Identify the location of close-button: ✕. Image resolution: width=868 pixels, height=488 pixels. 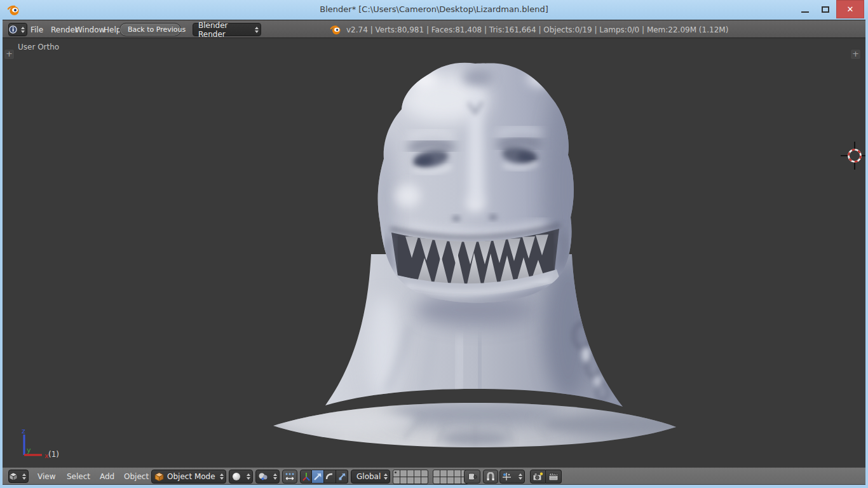
(850, 9).